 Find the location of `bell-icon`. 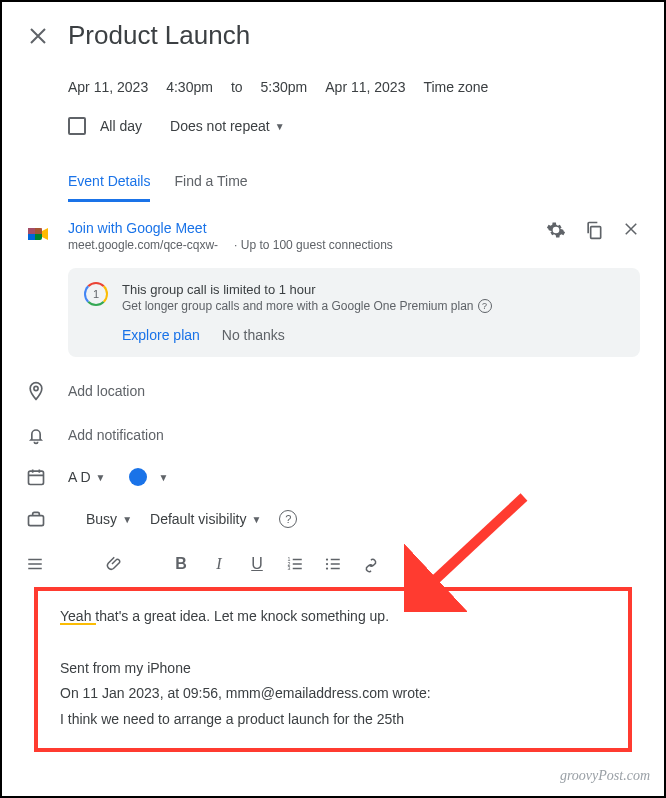

bell-icon is located at coordinates (36, 435).